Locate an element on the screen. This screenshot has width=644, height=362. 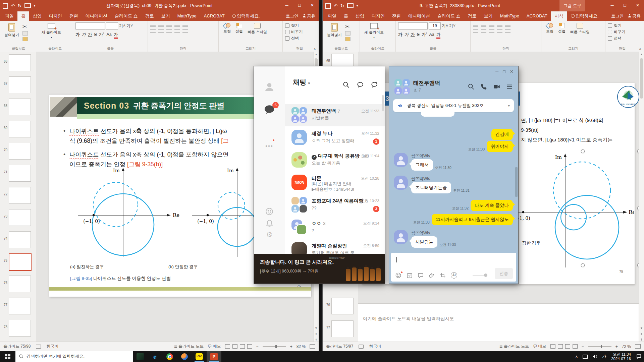
view-switcher is located at coordinates (564, 347).